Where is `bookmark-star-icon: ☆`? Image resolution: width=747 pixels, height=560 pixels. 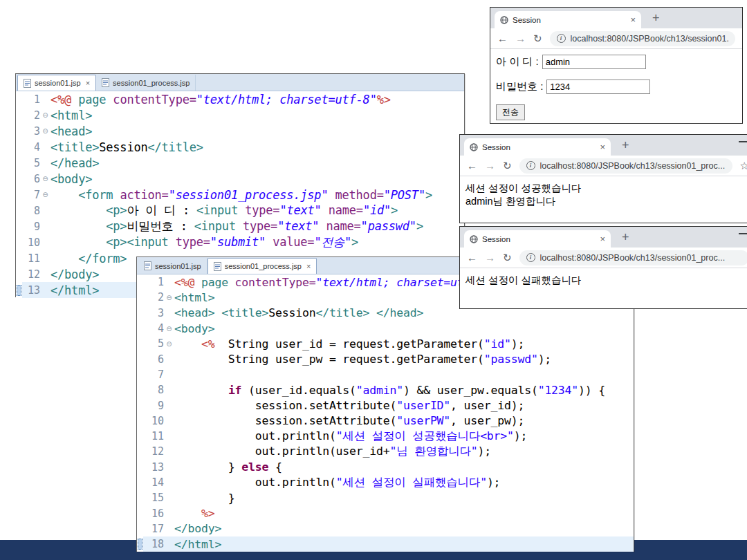 bookmark-star-icon: ☆ is located at coordinates (744, 166).